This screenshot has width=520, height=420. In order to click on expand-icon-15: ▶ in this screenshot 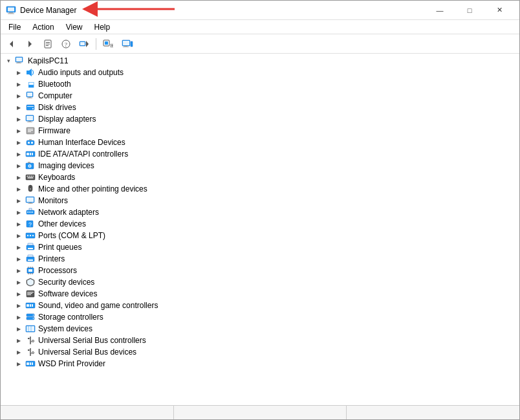, I will do `click(19, 247)`.